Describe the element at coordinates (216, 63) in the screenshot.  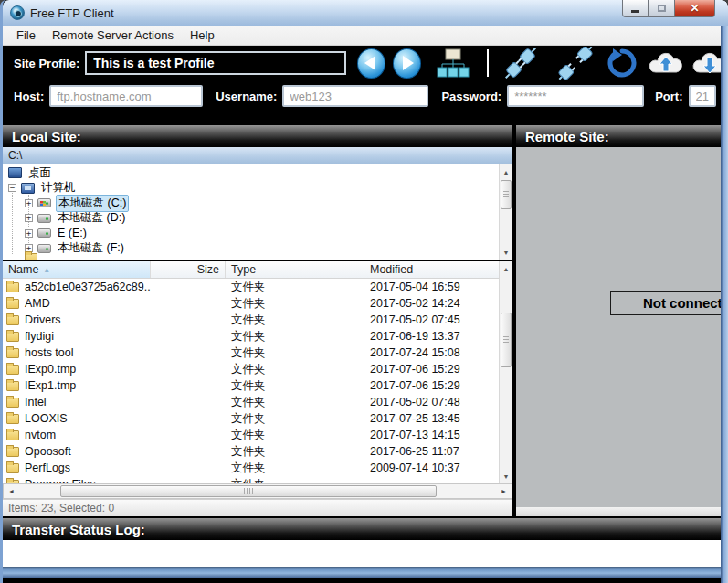
I see `site-profile-input` at that location.